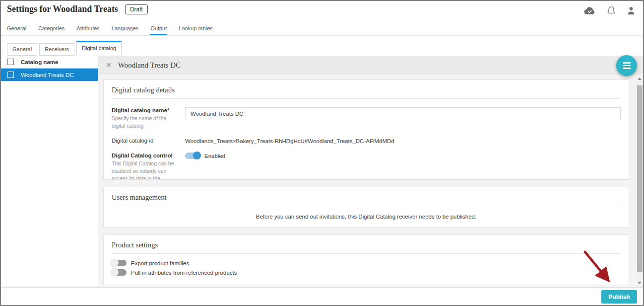 The width and height of the screenshot is (644, 306). Describe the element at coordinates (22, 50) in the screenshot. I see `subtab-general: General` at that location.